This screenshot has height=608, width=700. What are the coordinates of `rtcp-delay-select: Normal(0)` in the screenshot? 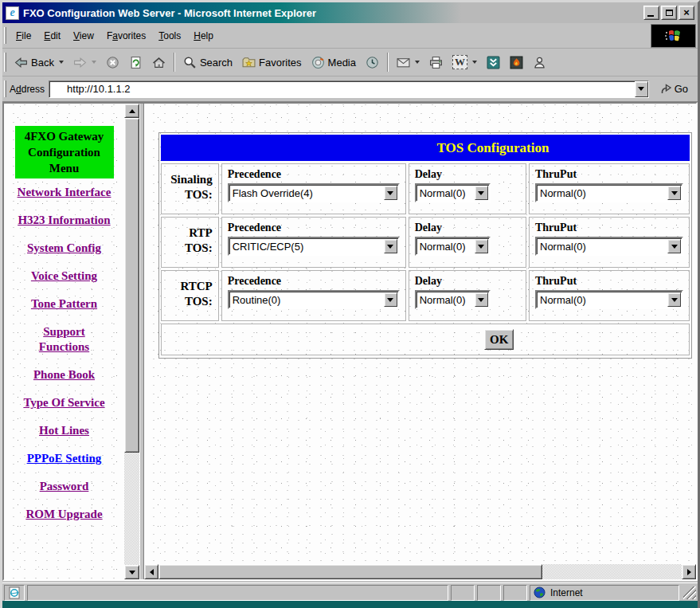 It's located at (452, 300).